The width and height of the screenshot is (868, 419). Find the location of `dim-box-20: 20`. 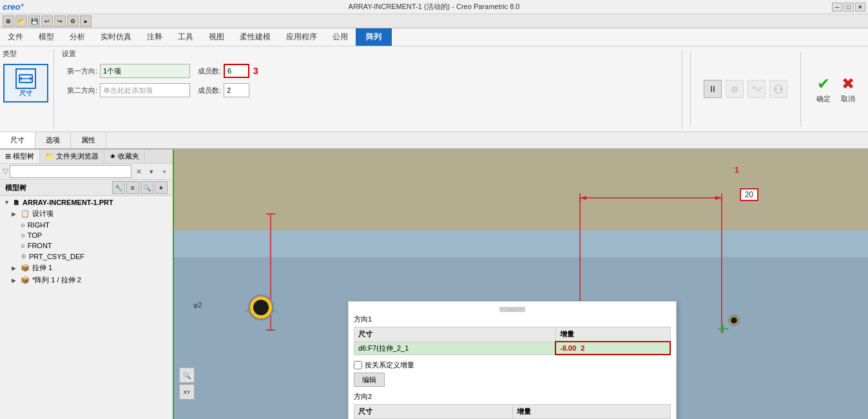

dim-box-20: 20 is located at coordinates (749, 195).